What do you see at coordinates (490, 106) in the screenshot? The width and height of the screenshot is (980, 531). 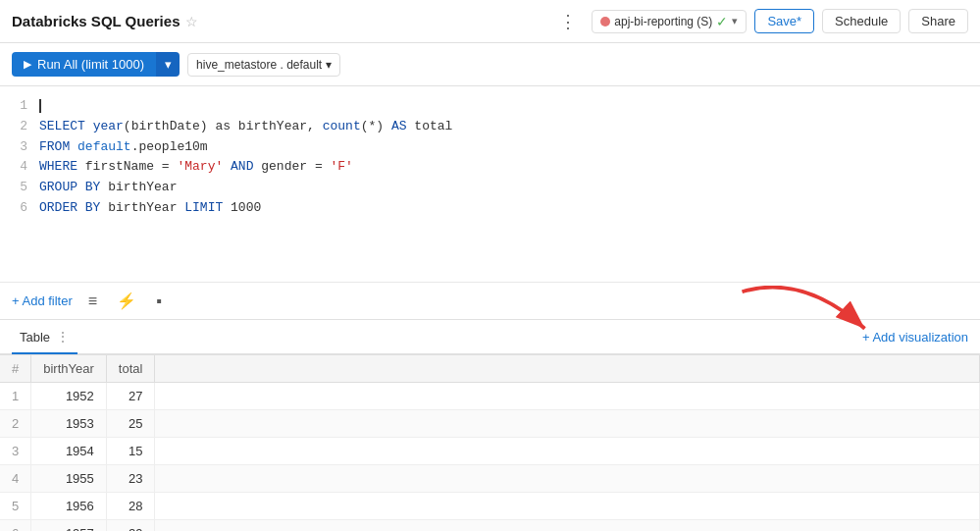 I see `editor-line-1: 1` at bounding box center [490, 106].